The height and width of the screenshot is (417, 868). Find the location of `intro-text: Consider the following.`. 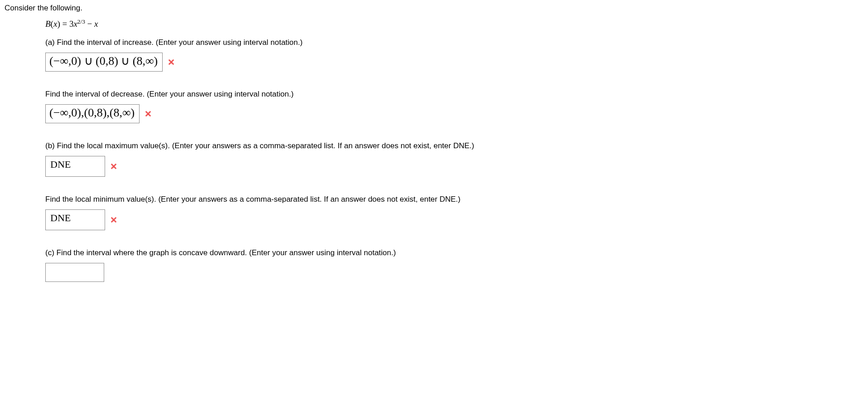

intro-text: Consider the following. is located at coordinates (434, 8).